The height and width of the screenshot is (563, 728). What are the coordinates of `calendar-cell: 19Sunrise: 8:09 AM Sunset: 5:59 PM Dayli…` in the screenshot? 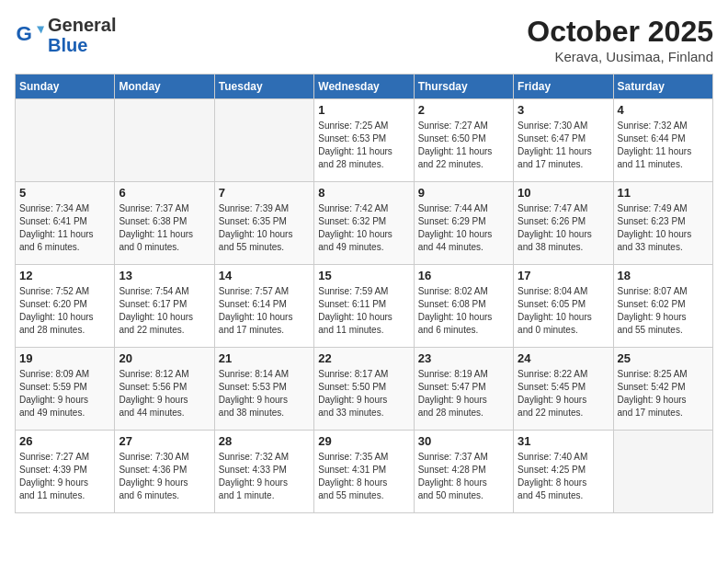 It's located at (65, 389).